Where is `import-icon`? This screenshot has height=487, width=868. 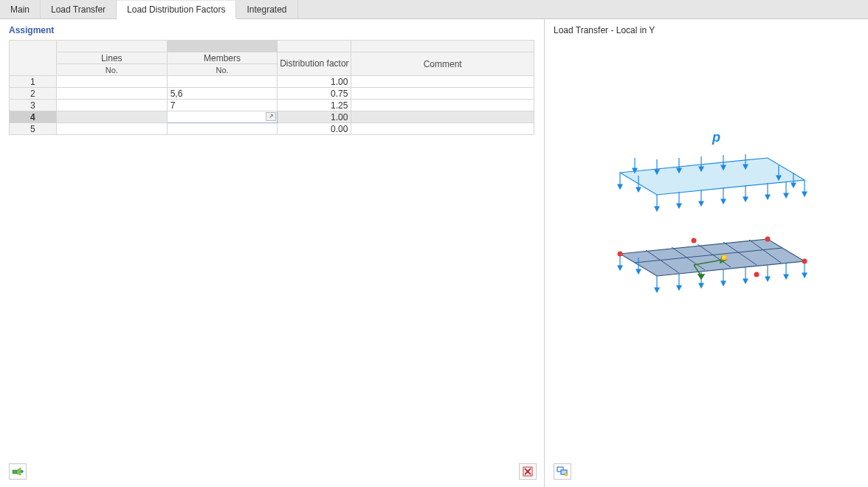 import-icon is located at coordinates (18, 472).